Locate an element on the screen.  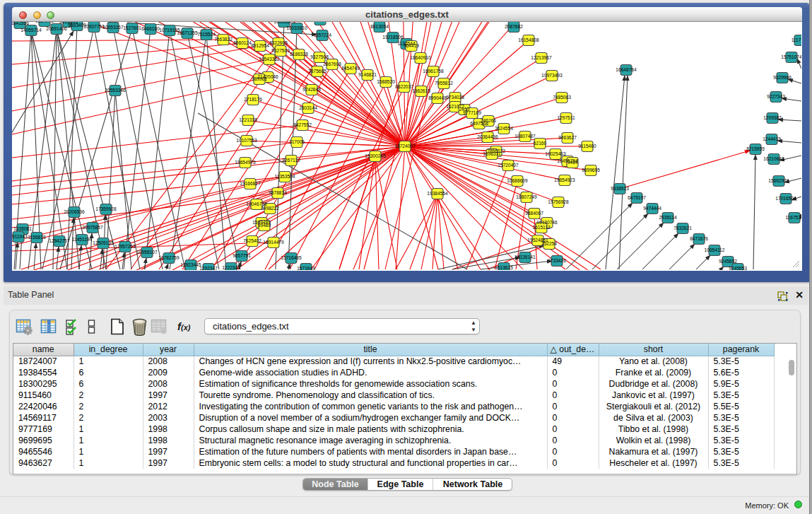
svg-text: 10937753 is located at coordinates (94, 27).